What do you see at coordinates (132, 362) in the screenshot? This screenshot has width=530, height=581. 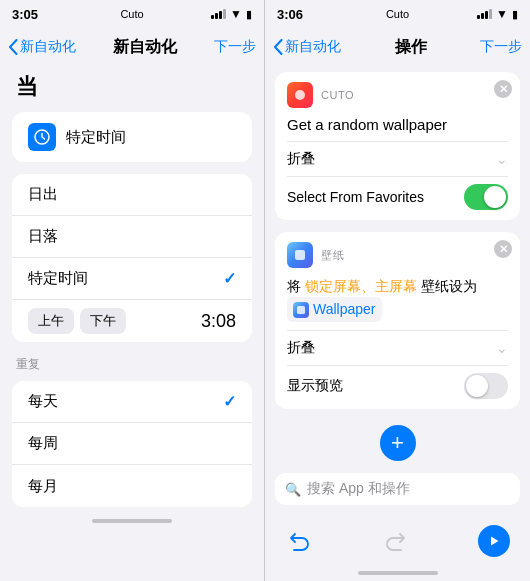 I see `repeat-section-label: 重复` at bounding box center [132, 362].